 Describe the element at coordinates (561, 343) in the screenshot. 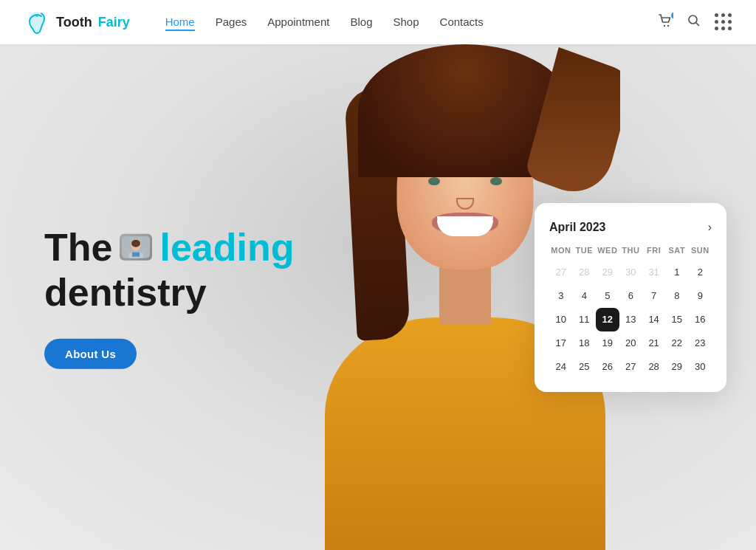

I see `calendar-day: 17` at that location.